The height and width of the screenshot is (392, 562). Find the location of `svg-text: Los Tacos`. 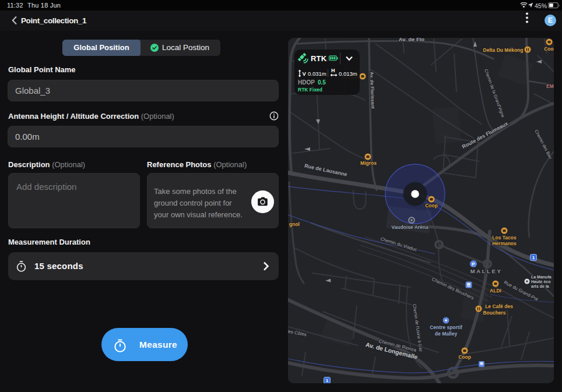

svg-text: Los Tacos is located at coordinates (504, 238).